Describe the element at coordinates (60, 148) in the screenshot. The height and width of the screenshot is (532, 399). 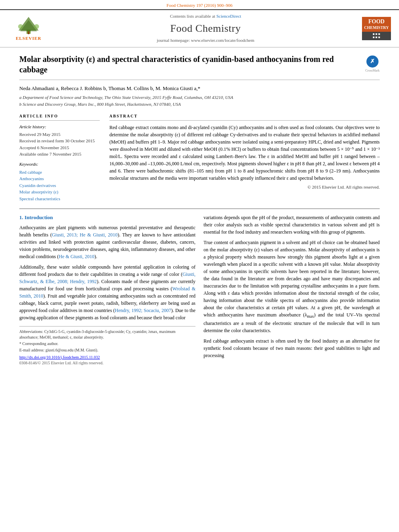
I see `history-accepted: Accepted 6 November 2015` at that location.